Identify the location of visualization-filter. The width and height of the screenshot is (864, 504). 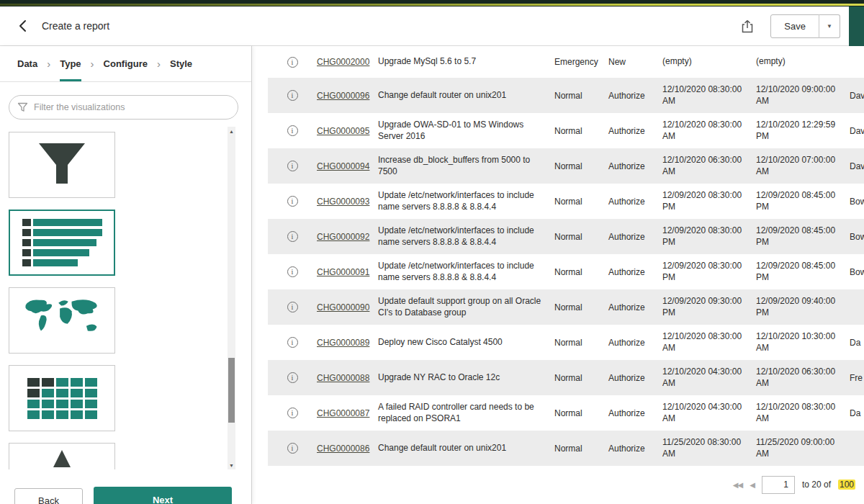
(124, 107).